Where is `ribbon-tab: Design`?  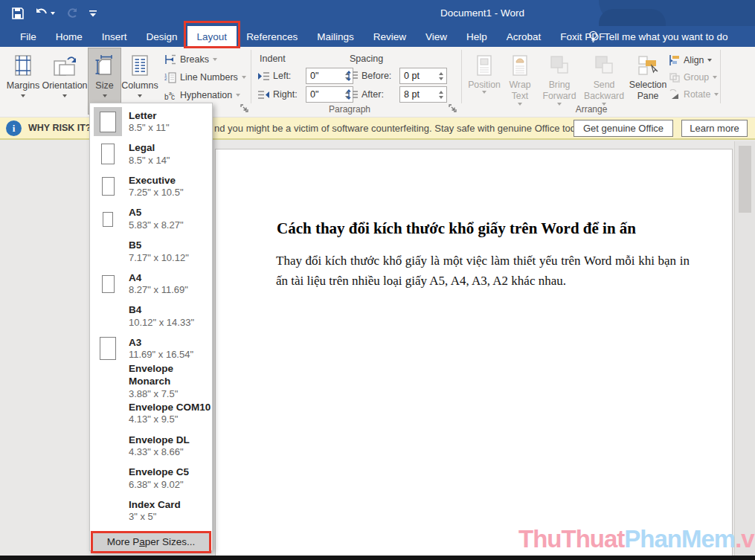
ribbon-tab: Design is located at coordinates (162, 36).